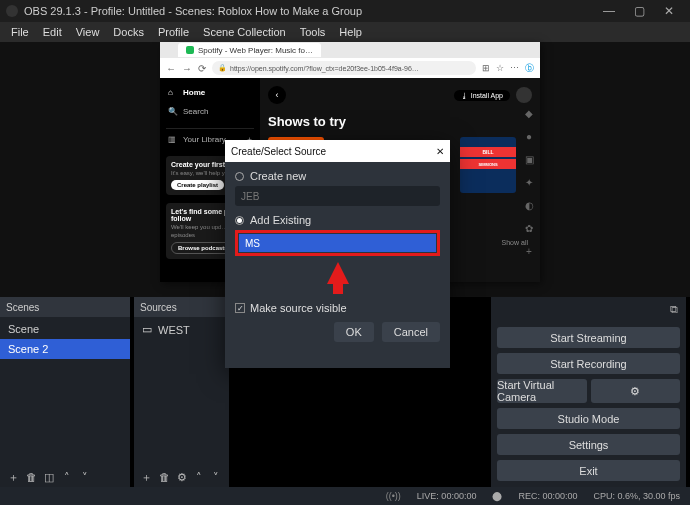  Describe the element at coordinates (488, 165) in the screenshot. I see `spotify-tile-bill-simmons: BILL SIMMONS` at that location.